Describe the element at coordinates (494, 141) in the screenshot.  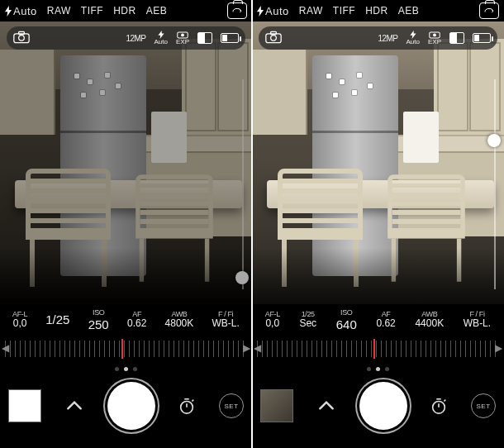
I see `exposure-slider-handle` at that location.